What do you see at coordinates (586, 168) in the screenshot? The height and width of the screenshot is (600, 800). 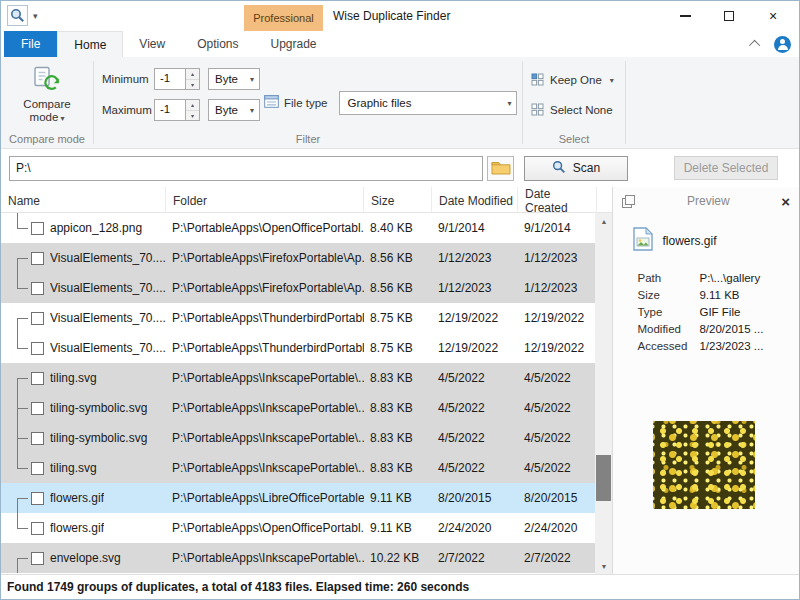 I see `scan-button-label: Scan` at bounding box center [586, 168].